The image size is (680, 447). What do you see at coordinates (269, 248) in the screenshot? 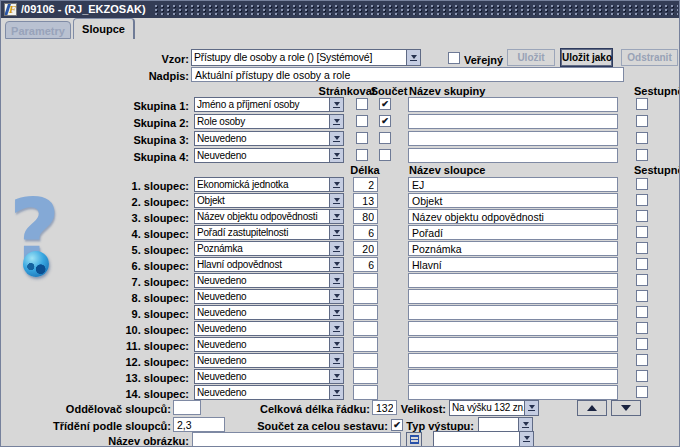
I see `column-combobox: Poznámka` at bounding box center [269, 248].